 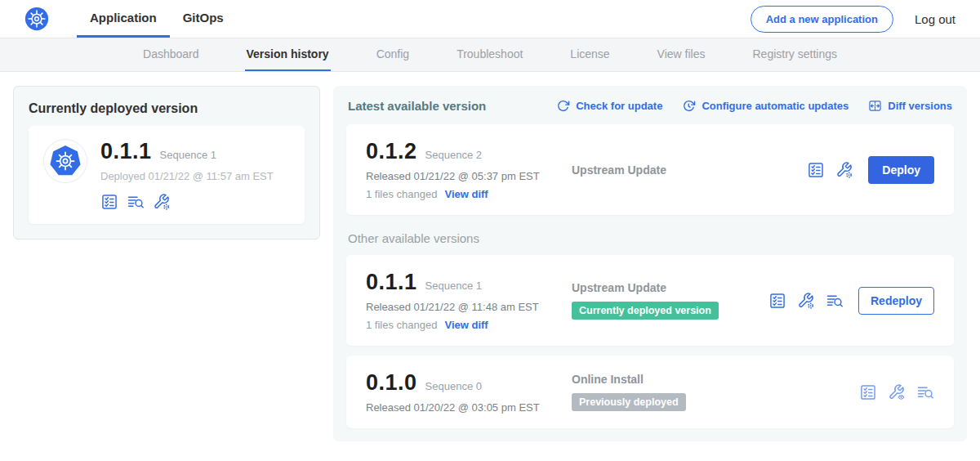 What do you see at coordinates (650, 239) in the screenshot?
I see `other-available-title: Other available versions` at bounding box center [650, 239].